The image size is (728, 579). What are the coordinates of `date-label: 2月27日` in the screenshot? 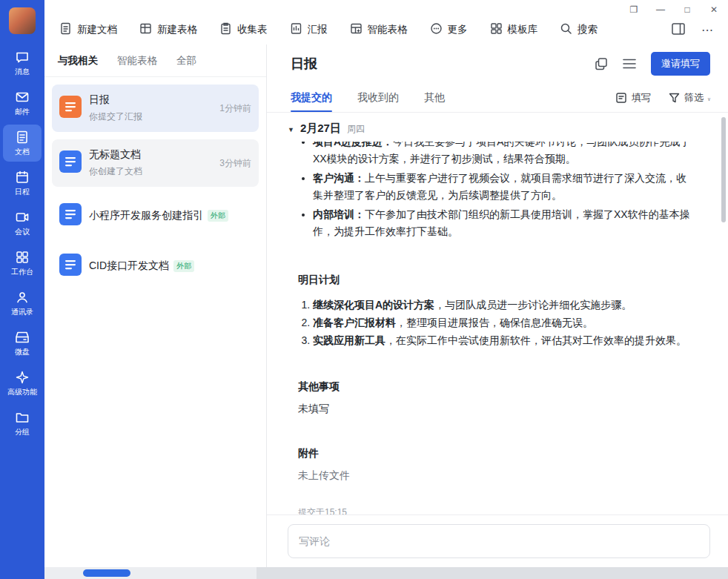 It's located at (320, 129).